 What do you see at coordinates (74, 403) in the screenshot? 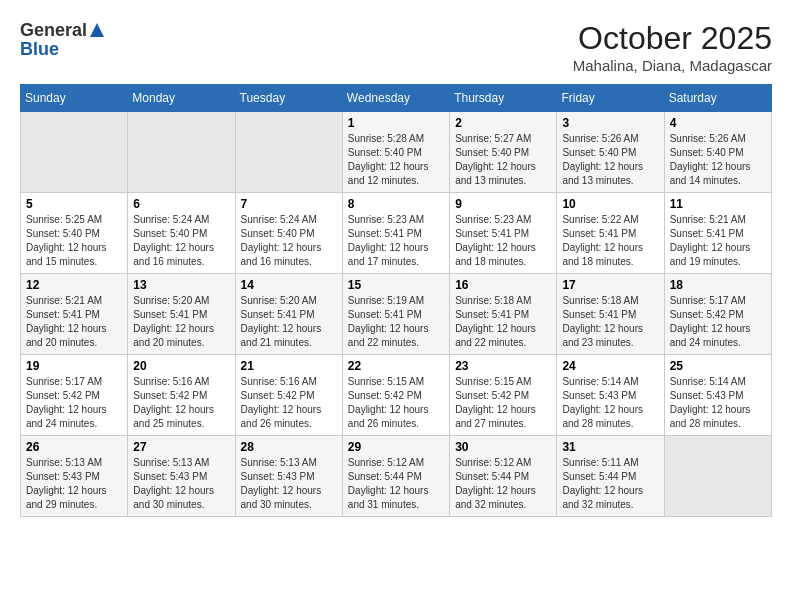
I see `day-info-text: Sunrise: 5:17 AMSunset: 5:42 PMDaylight:…` at bounding box center [74, 403].